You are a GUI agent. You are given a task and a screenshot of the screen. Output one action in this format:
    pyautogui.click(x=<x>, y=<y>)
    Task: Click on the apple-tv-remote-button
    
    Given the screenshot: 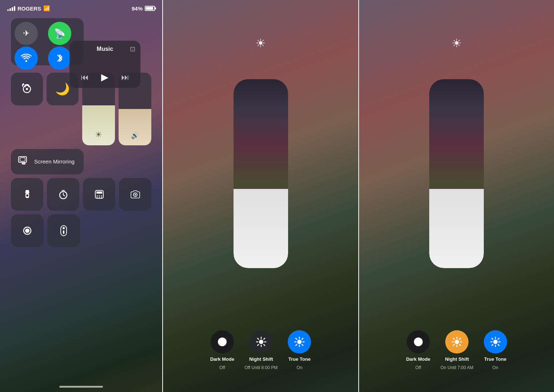 What is the action you would take?
    pyautogui.click(x=64, y=231)
    